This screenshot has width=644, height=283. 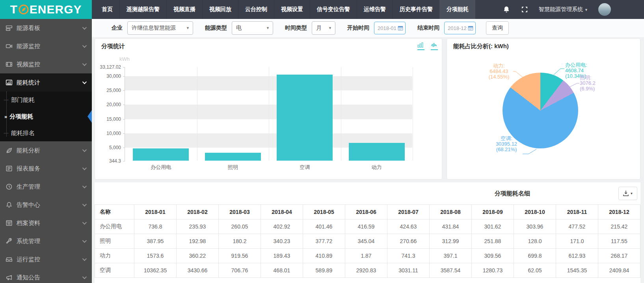 I want to click on chart-bar-动力, so click(x=377, y=152).